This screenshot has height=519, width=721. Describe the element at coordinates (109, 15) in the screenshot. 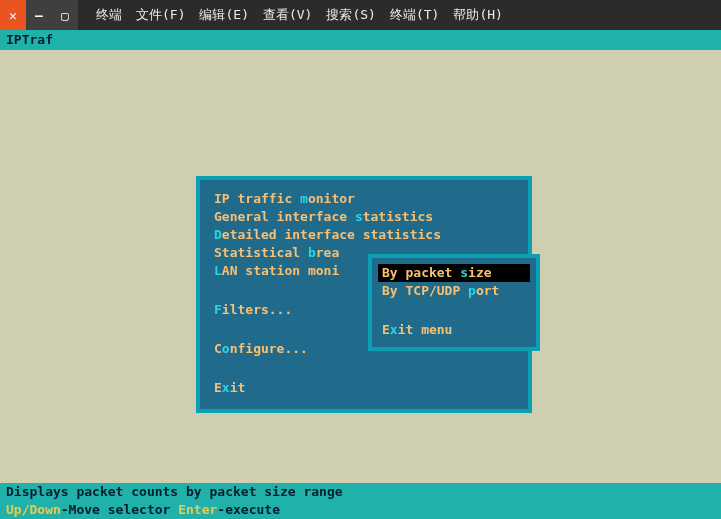

I see `menu-terminal: 终端` at that location.